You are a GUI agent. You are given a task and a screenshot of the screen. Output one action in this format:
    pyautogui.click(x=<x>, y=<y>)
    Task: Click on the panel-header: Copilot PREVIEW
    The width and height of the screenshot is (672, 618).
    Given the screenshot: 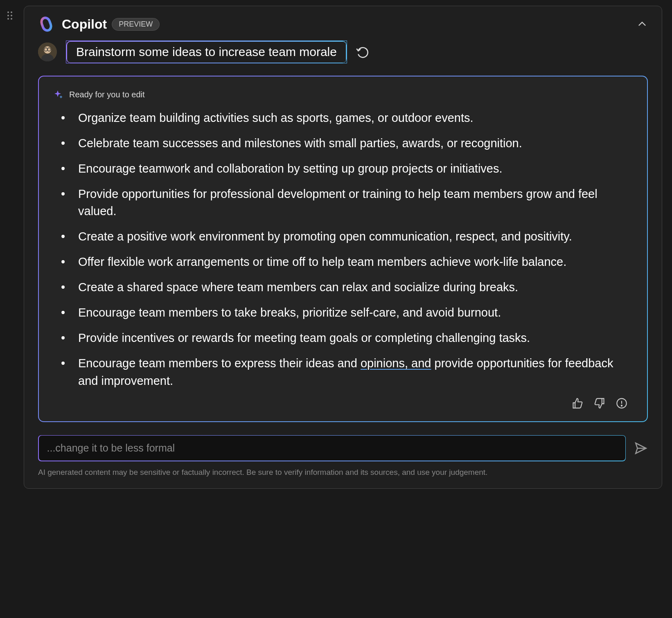 What is the action you would take?
    pyautogui.click(x=343, y=23)
    